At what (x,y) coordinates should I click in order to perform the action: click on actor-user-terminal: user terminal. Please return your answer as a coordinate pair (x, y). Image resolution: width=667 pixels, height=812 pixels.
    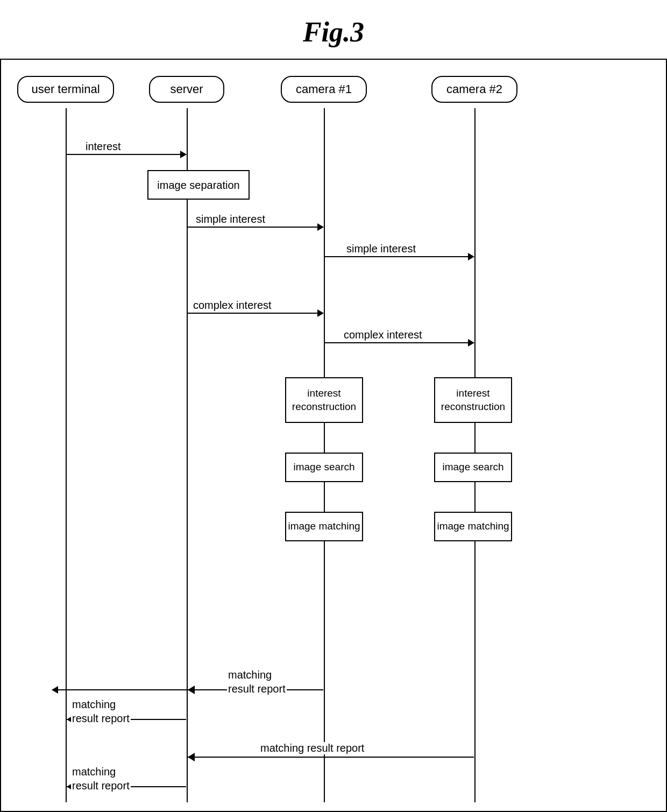
    Looking at the image, I should click on (66, 89).